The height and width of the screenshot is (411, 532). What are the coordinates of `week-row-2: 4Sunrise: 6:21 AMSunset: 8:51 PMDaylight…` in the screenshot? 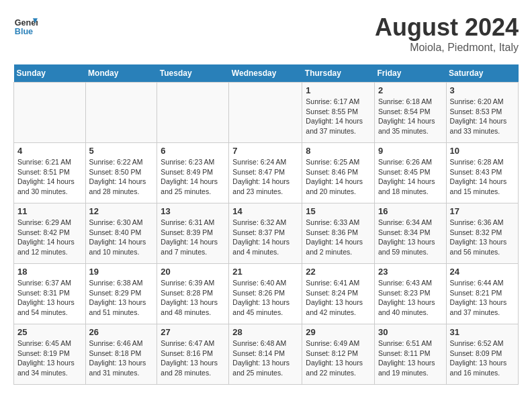 It's located at (266, 173).